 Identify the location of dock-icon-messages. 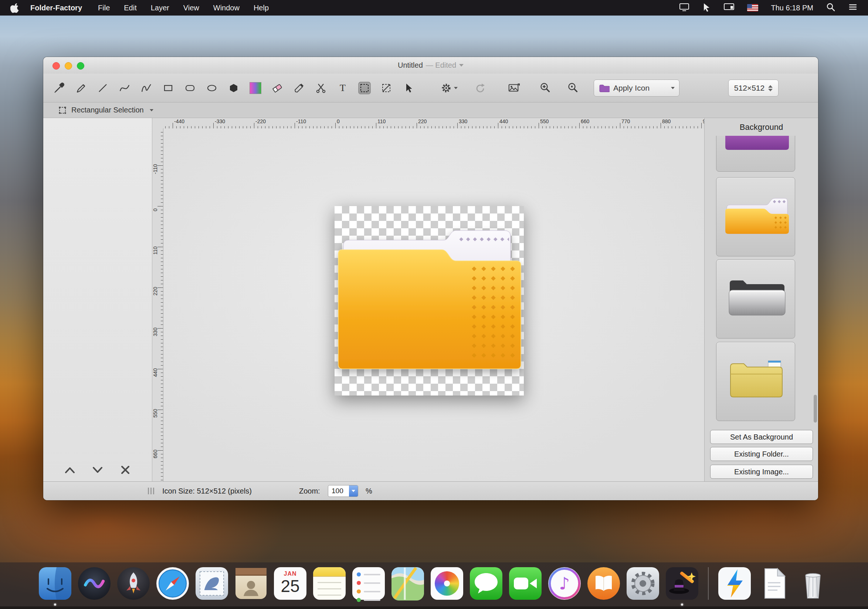
(486, 583).